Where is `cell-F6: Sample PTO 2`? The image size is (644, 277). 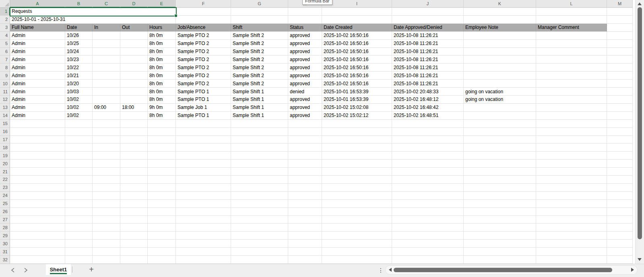 cell-F6: Sample PTO 2 is located at coordinates (204, 52).